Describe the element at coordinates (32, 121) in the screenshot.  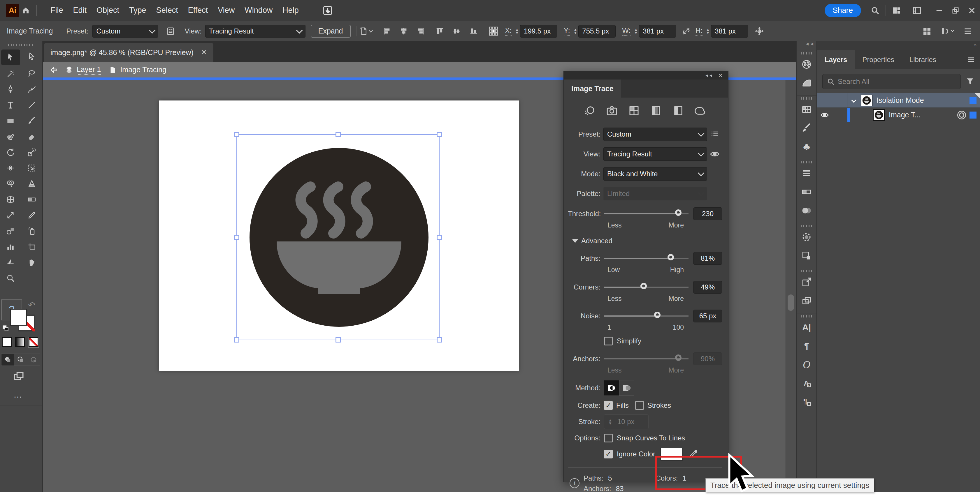
I see `tool-paintbrush` at that location.